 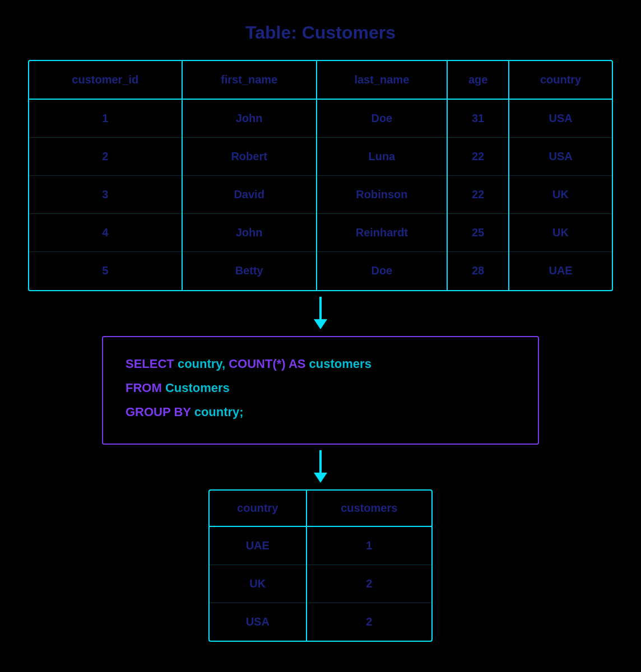 What do you see at coordinates (320, 412) in the screenshot?
I see `sql-line-3: GROUP BY country;` at bounding box center [320, 412].